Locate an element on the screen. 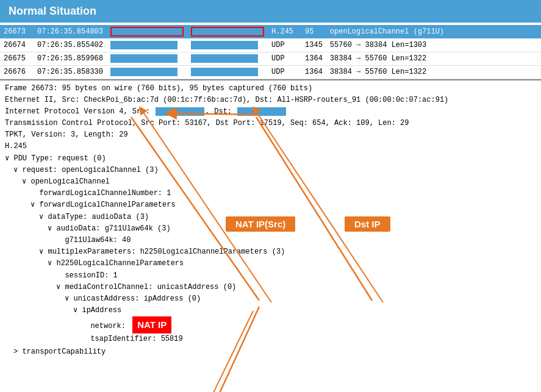 The image size is (541, 392). nat-ip-src-label: NAT IP(Src) is located at coordinates (260, 224).